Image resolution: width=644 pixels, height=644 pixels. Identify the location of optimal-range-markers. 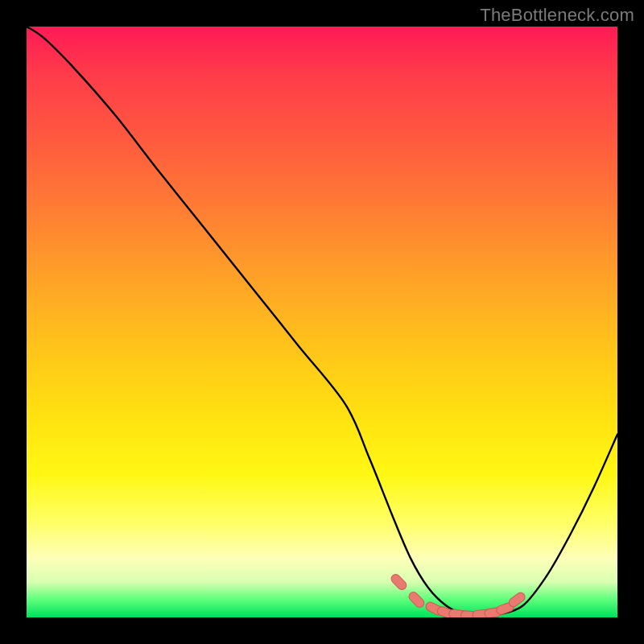
(459, 595).